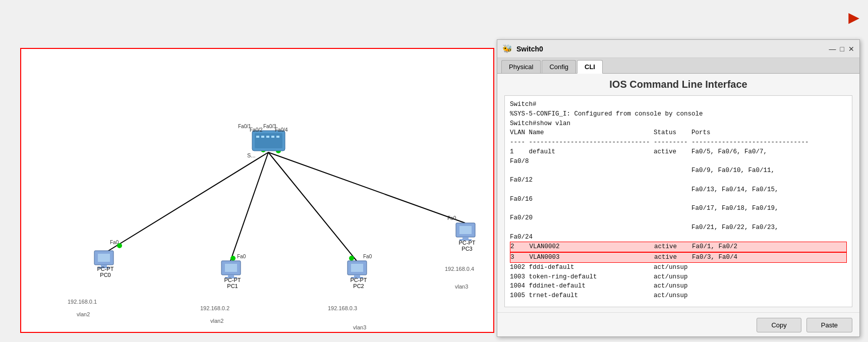 The image size is (868, 342). Describe the element at coordinates (452, 218) in the screenshot. I see `pc3-port: Fa0` at that location.